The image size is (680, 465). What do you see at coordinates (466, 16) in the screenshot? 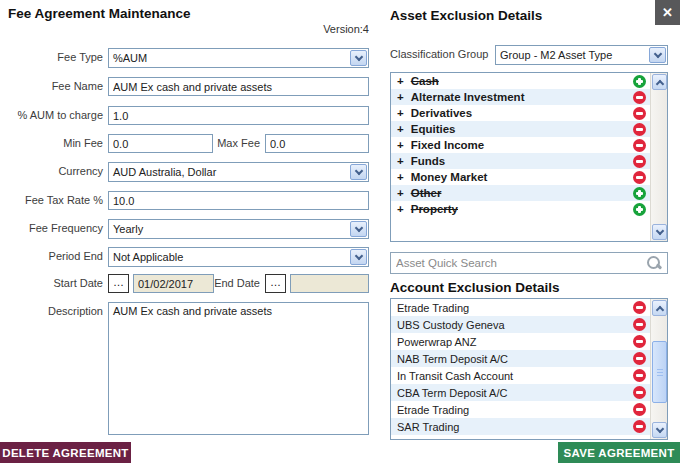
I see `asset-exclusion-title: Asset Exclusion Details` at bounding box center [466, 16].